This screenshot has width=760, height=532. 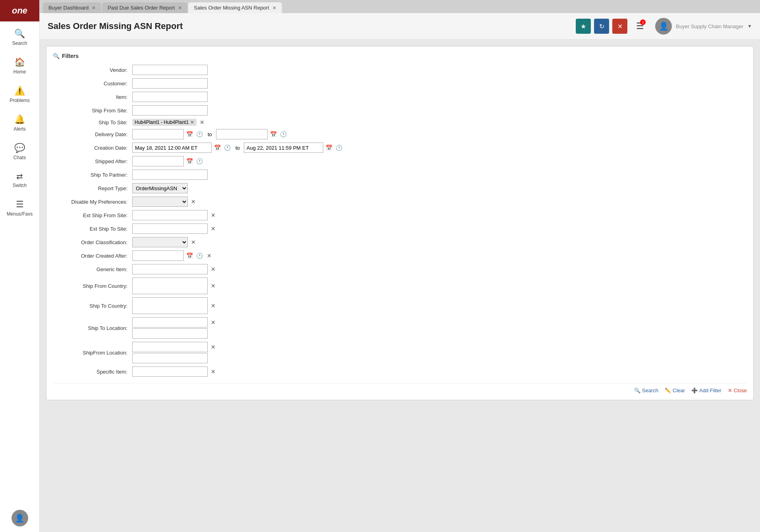 What do you see at coordinates (668, 391) in the screenshot?
I see `pencil-icon: ✏️` at bounding box center [668, 391].